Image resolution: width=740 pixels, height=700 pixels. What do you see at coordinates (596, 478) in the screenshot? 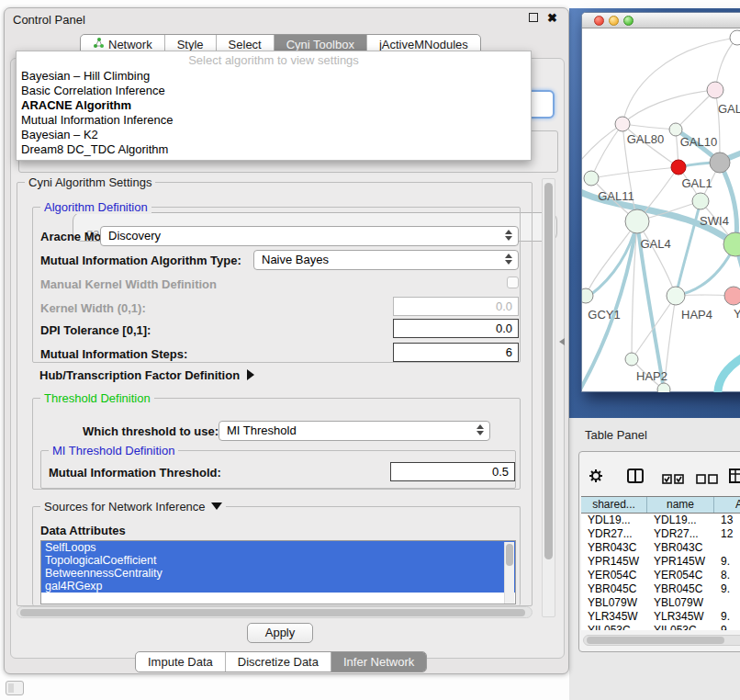
I see `settings-gear-icon` at bounding box center [596, 478].